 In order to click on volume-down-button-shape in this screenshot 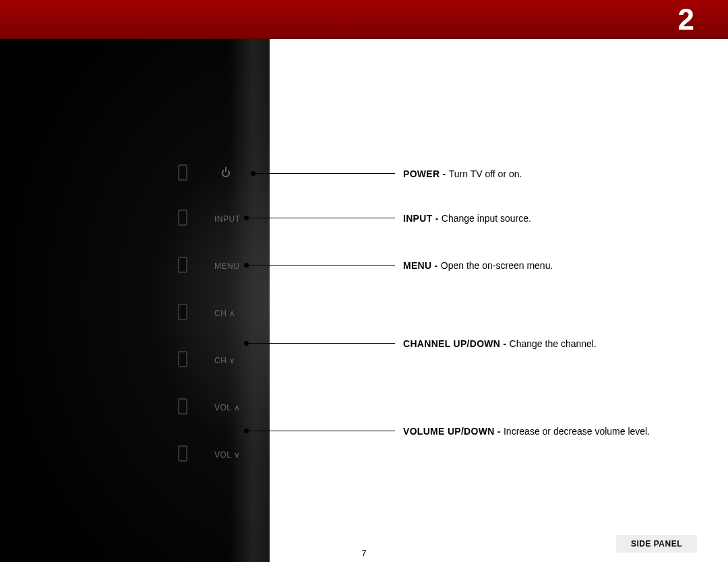, I will do `click(183, 454)`.